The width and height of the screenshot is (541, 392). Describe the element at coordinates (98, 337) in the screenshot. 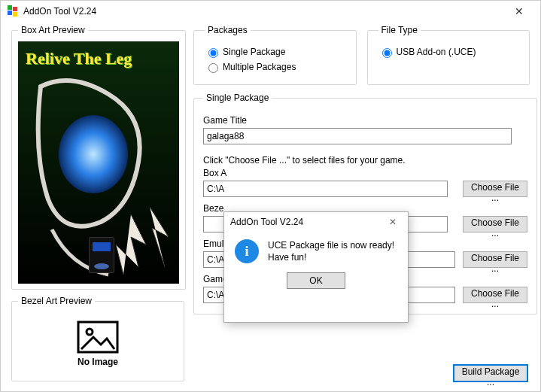

I see `no-image-icon` at that location.